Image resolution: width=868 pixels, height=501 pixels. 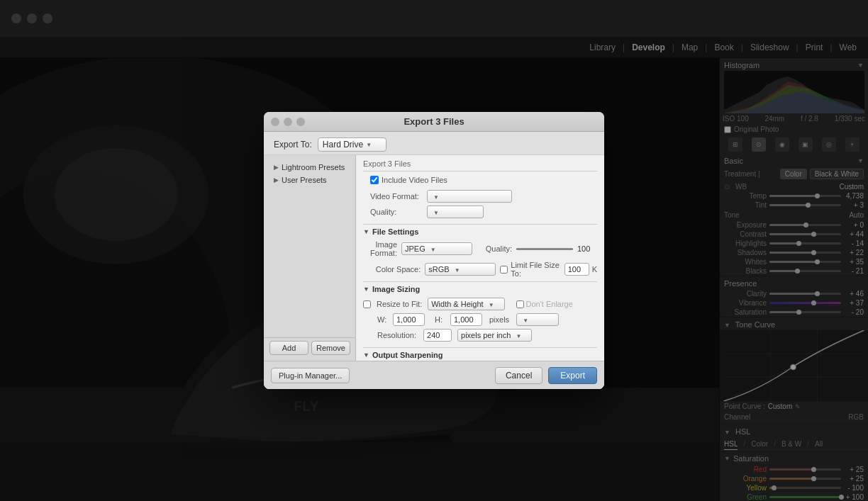 What do you see at coordinates (494, 249) in the screenshot?
I see `quality-slider-label: Quality:` at bounding box center [494, 249].